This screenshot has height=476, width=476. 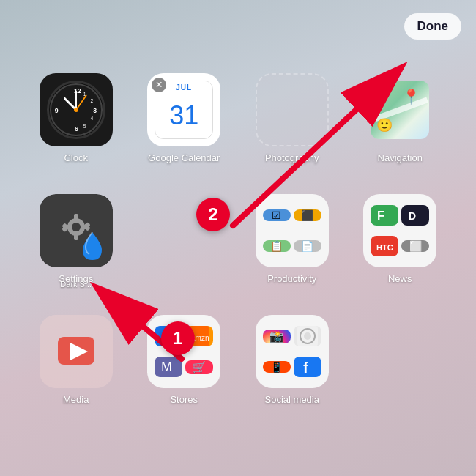 What do you see at coordinates (308, 367) in the screenshot?
I see `social-sub-4: f` at bounding box center [308, 367].